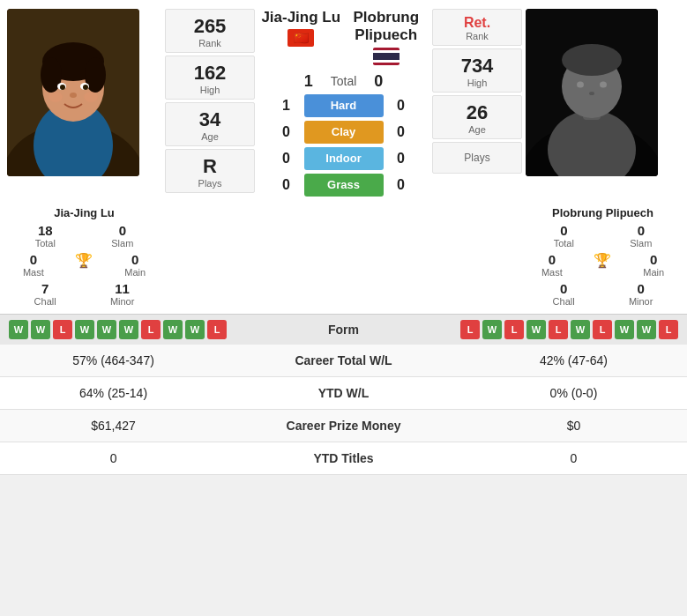  What do you see at coordinates (113, 458) in the screenshot?
I see `stats-left-3: 0` at bounding box center [113, 458].